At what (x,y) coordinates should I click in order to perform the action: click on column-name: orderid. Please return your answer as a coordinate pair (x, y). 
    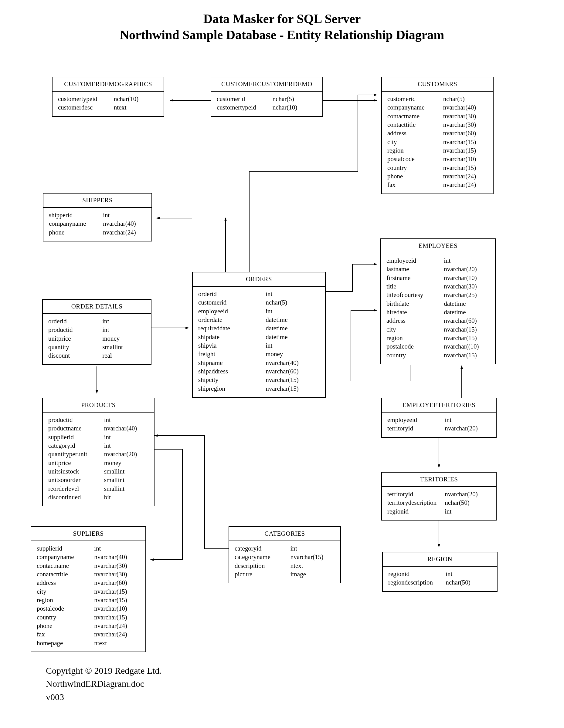
    Looking at the image, I should click on (75, 321).